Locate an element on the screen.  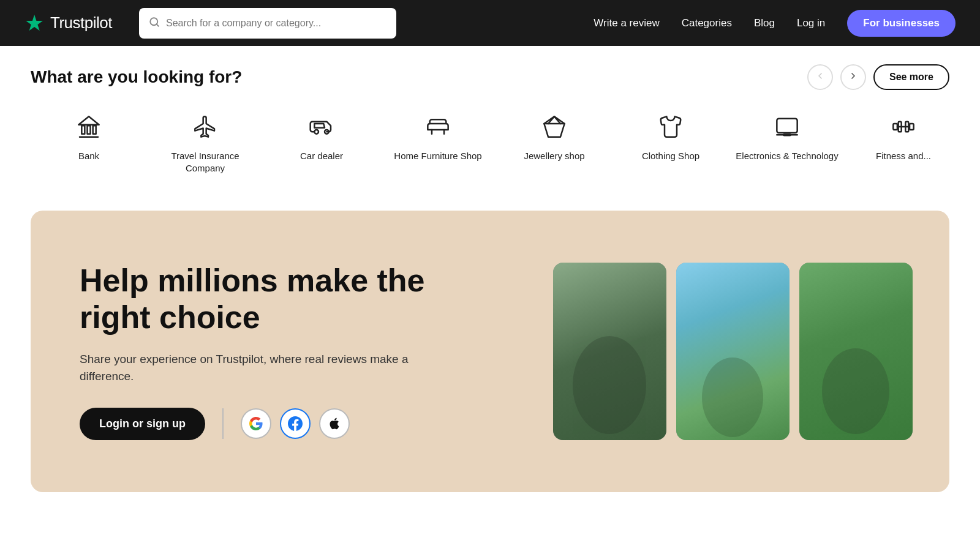
logo-text: Trustpilot is located at coordinates (81, 23).